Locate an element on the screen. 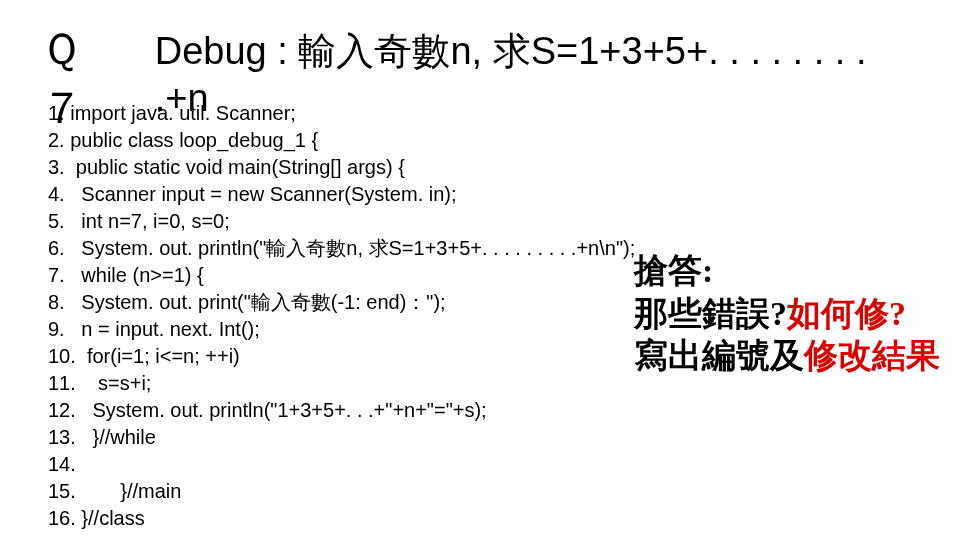 The width and height of the screenshot is (960, 540). code-line: 1. import java. util. Scanner; is located at coordinates (342, 114).